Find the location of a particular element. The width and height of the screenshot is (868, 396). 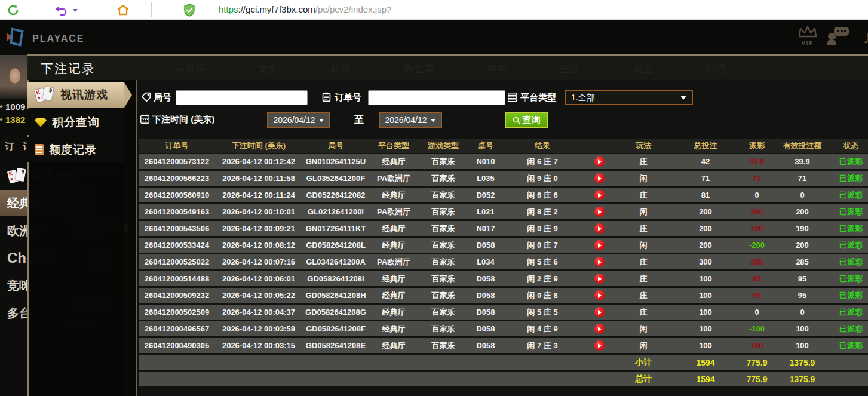

cell-table-number: L021 is located at coordinates (486, 211).